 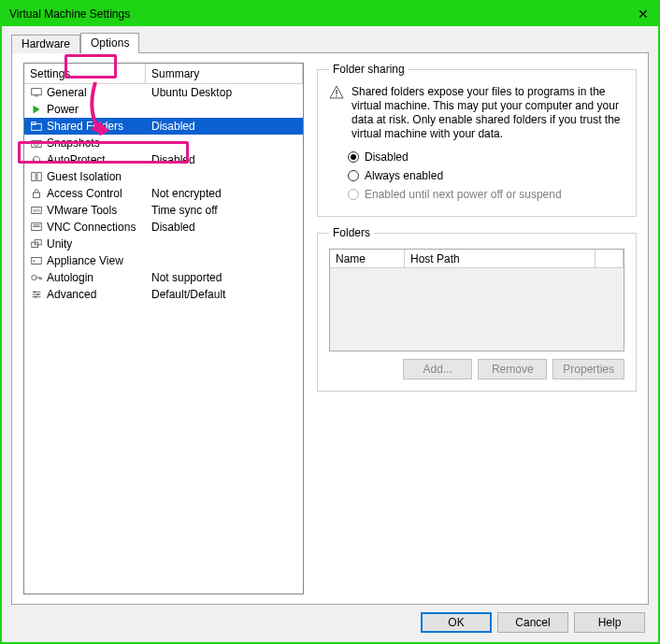 What do you see at coordinates (164, 74) in the screenshot?
I see `list-header: Settings Summary` at bounding box center [164, 74].